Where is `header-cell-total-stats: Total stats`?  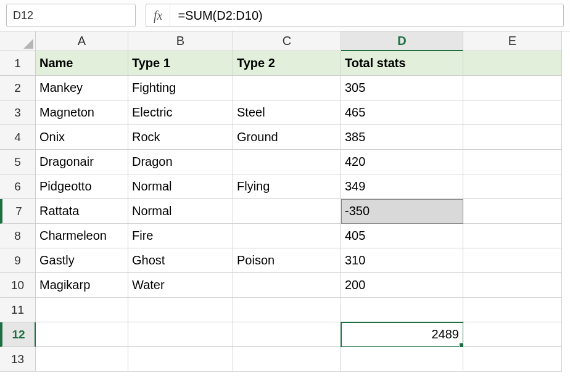
header-cell-total-stats: Total stats is located at coordinates (402, 63).